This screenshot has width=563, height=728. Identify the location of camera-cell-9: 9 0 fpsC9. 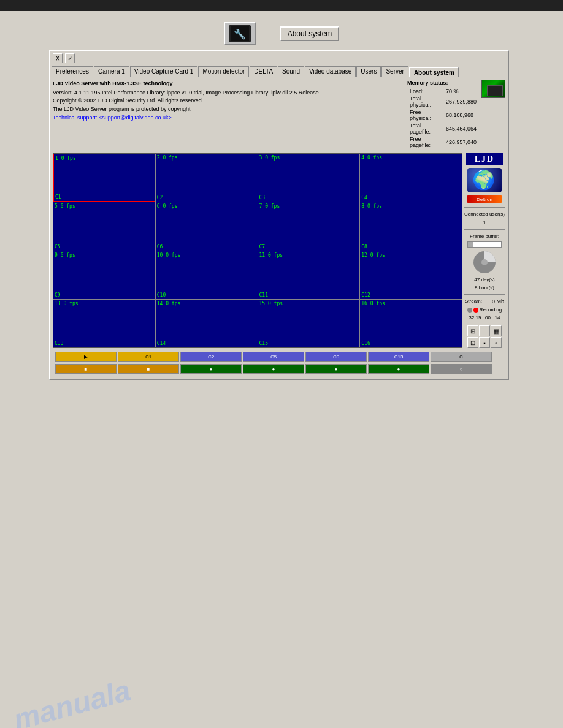
(104, 275).